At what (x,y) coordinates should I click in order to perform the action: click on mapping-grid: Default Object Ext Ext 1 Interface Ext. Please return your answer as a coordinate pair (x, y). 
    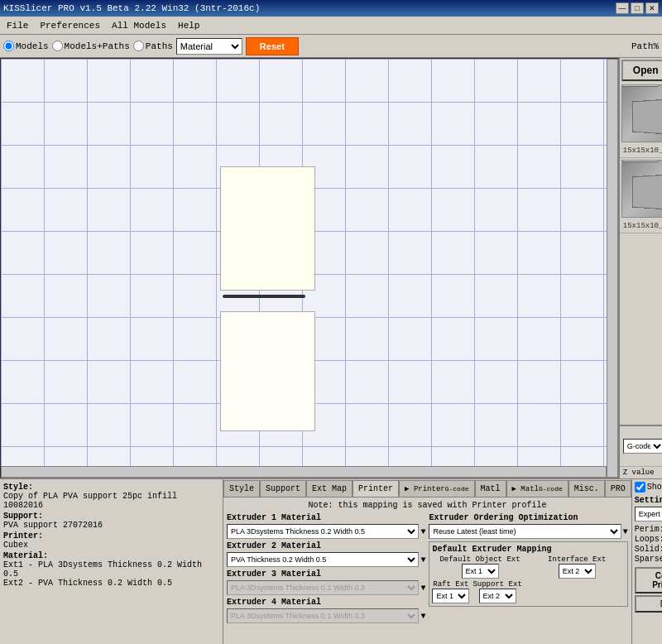
    Looking at the image, I should click on (528, 567).